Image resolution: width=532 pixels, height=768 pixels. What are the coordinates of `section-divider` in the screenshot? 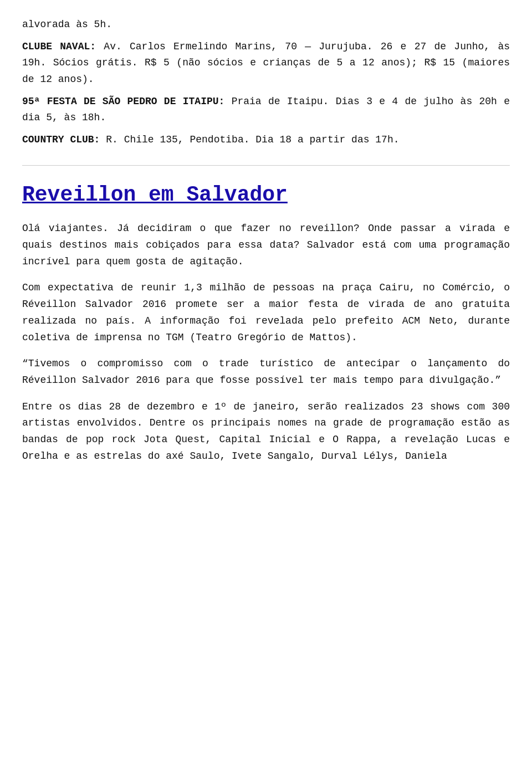 It's located at (266, 165).